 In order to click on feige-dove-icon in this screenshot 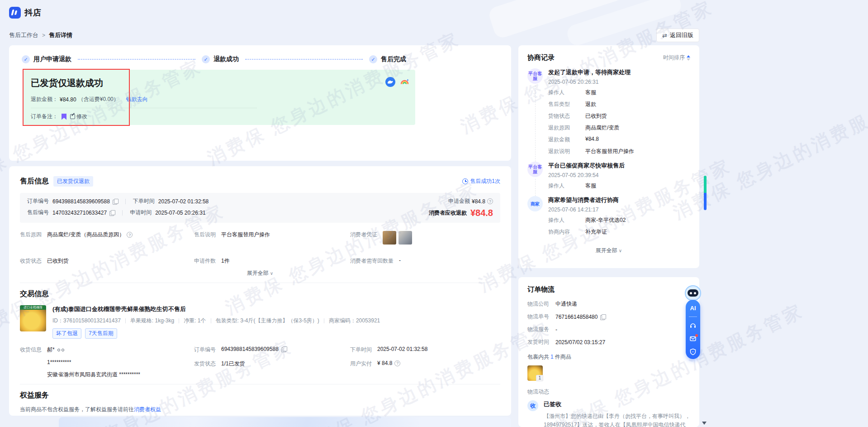, I will do `click(390, 82)`.